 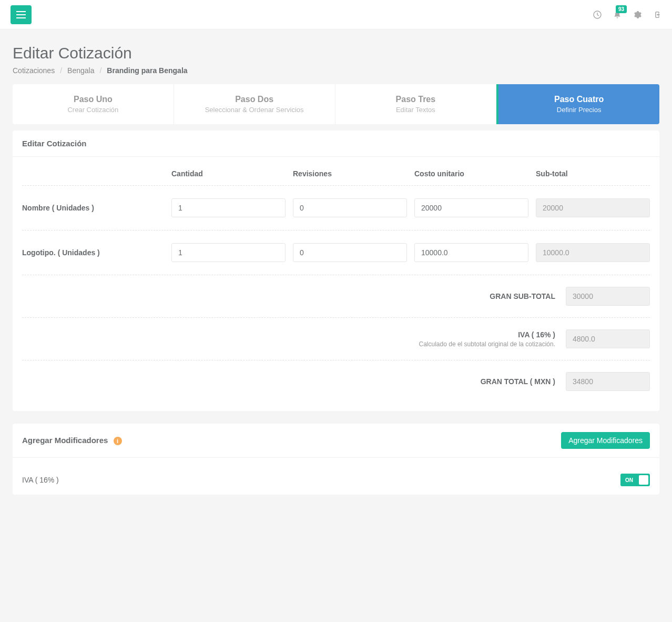 I want to click on gran-total-value, so click(x=608, y=382).